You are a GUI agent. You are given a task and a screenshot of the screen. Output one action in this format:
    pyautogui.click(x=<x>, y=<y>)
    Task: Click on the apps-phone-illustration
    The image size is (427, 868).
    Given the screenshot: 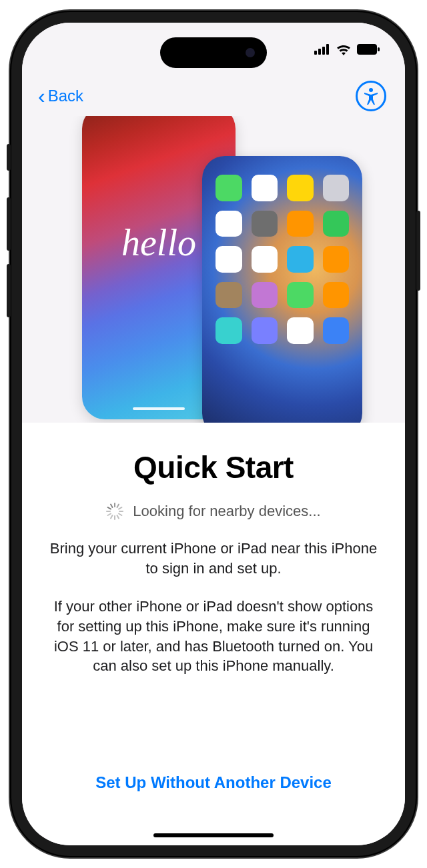 What is the action you would take?
    pyautogui.click(x=282, y=289)
    